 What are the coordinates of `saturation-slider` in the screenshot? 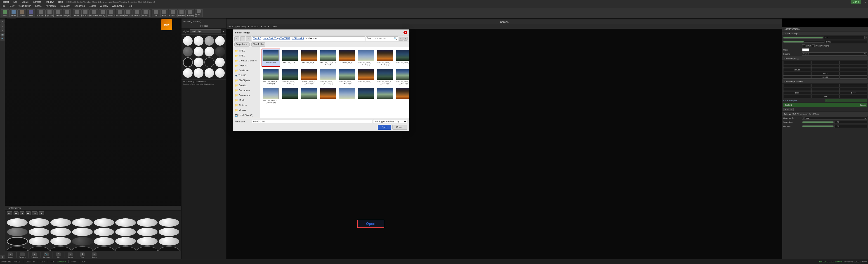 It's located at (818, 122).